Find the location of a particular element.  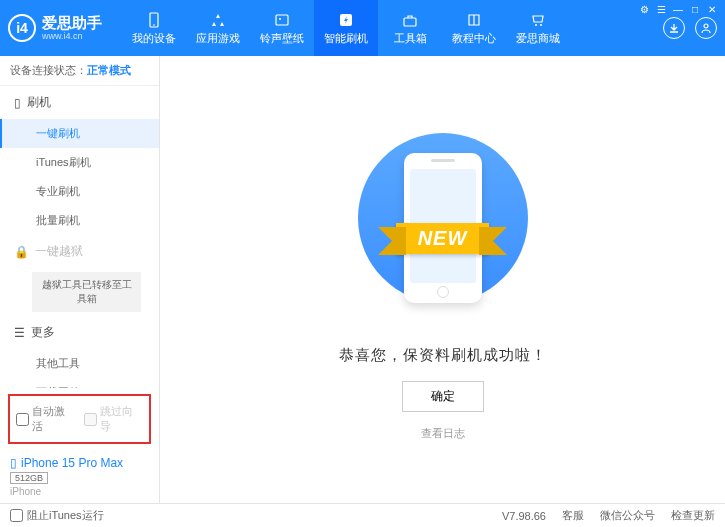

app-logo: i4 爱思助手 www.i4.cn is located at coordinates (55, 28).